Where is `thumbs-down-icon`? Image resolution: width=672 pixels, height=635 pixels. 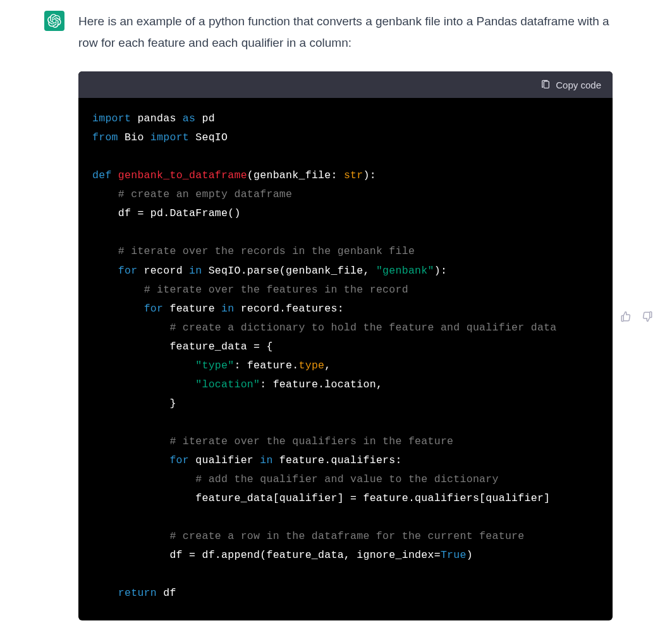 thumbs-down-icon is located at coordinates (647, 317).